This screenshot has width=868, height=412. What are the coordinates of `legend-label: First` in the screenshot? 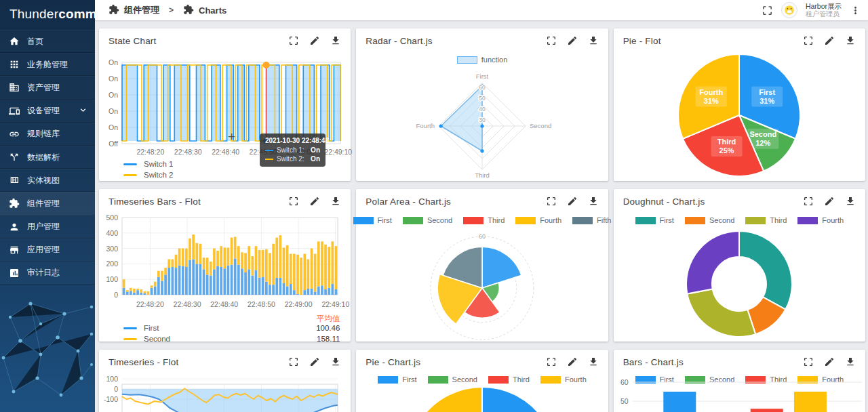 It's located at (410, 379).